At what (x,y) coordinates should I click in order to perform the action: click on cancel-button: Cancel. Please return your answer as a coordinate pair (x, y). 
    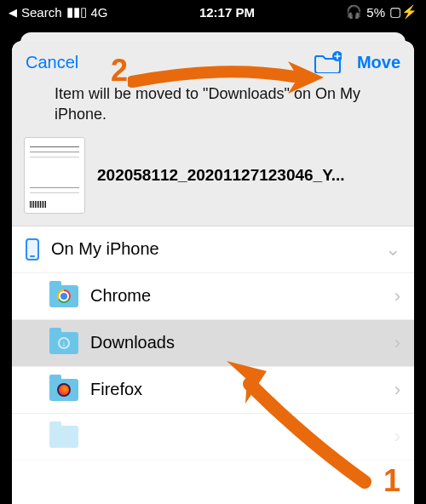
    Looking at the image, I should click on (52, 63).